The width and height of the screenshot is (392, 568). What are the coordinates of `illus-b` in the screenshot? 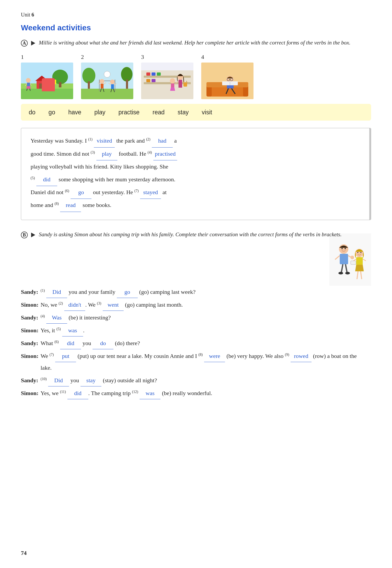 It's located at (350, 260).